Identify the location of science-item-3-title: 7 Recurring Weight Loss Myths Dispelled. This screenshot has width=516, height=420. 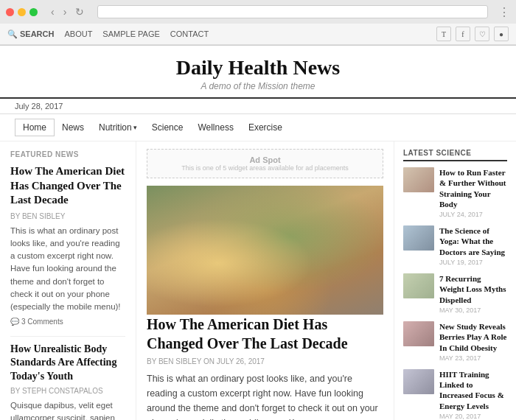
(473, 289).